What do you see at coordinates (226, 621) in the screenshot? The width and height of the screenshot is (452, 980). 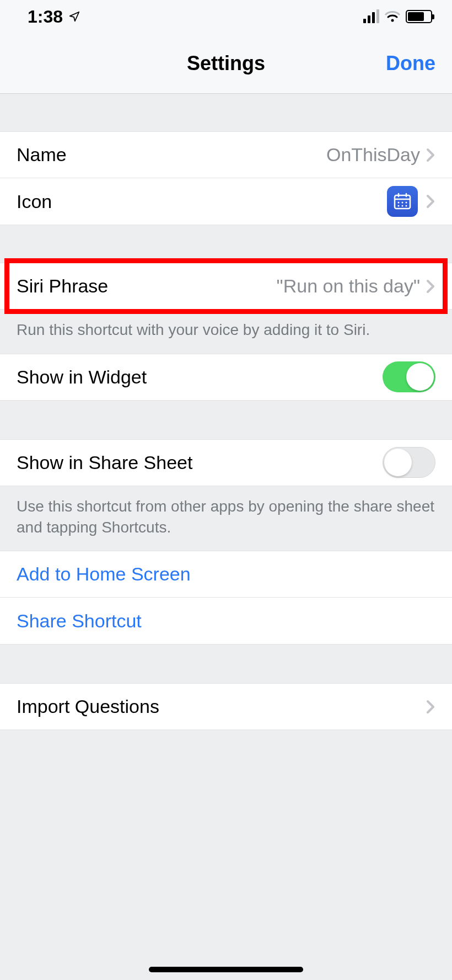 I see `row-share-shortcut: Share Shortcut` at bounding box center [226, 621].